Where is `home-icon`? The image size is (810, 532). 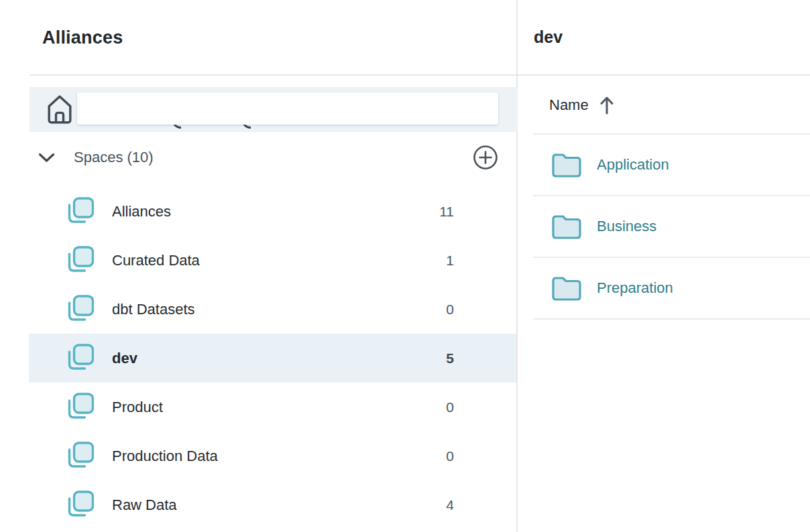
home-icon is located at coordinates (60, 110).